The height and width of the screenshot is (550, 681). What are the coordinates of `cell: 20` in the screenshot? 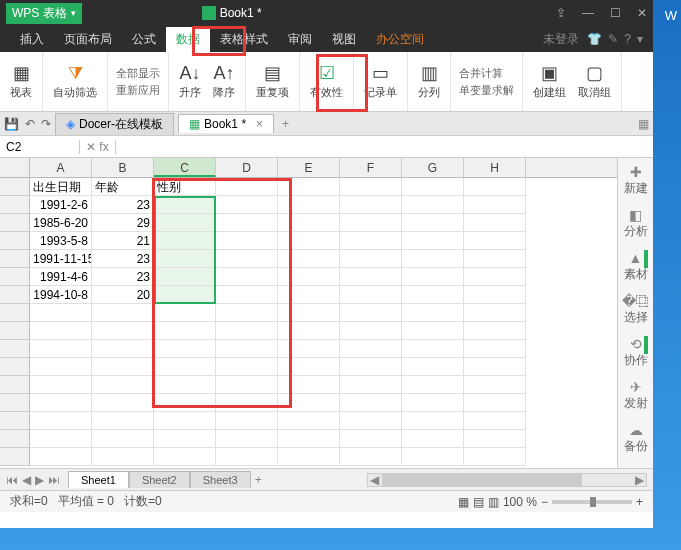 It's located at (123, 295).